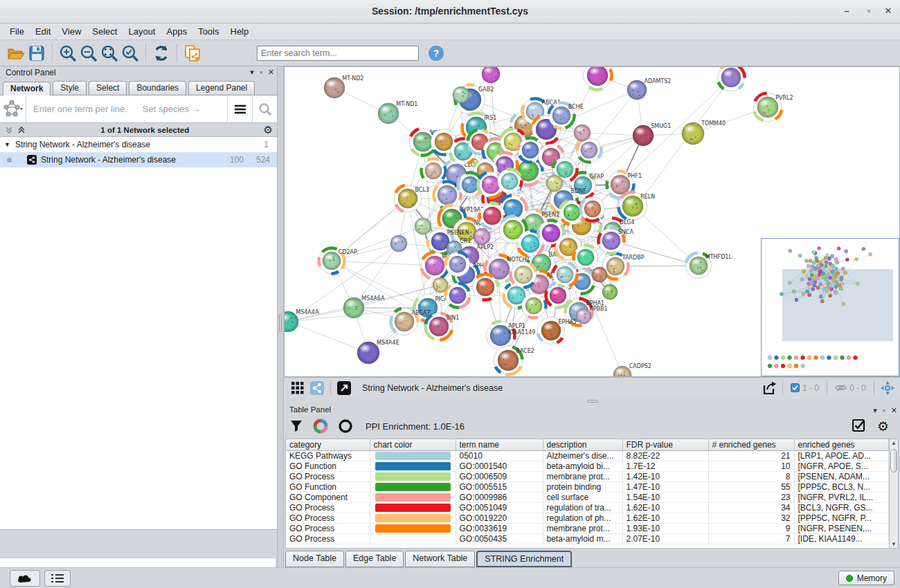 Image resolution: width=900 pixels, height=588 pixels. Describe the element at coordinates (511, 335) in the screenshot. I see `network-node-APLP1: APLP1KIAA1149` at that location.